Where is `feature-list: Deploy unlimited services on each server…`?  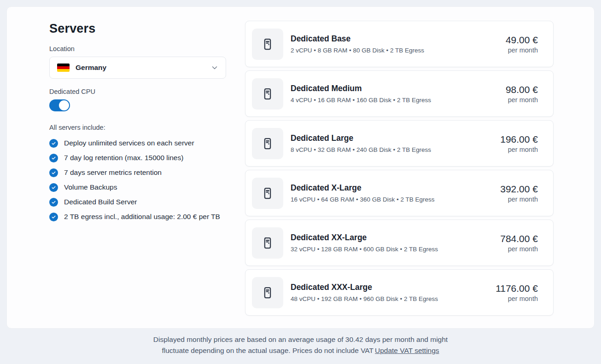 feature-list: Deploy unlimited services on each server… is located at coordinates (138, 180).